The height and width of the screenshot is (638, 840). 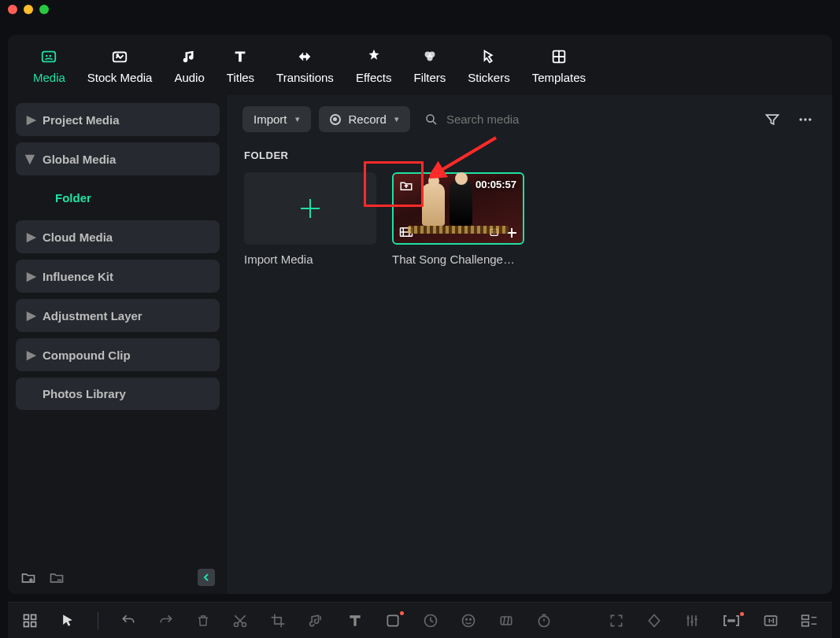 What do you see at coordinates (98, 621) in the screenshot?
I see `separator` at bounding box center [98, 621].